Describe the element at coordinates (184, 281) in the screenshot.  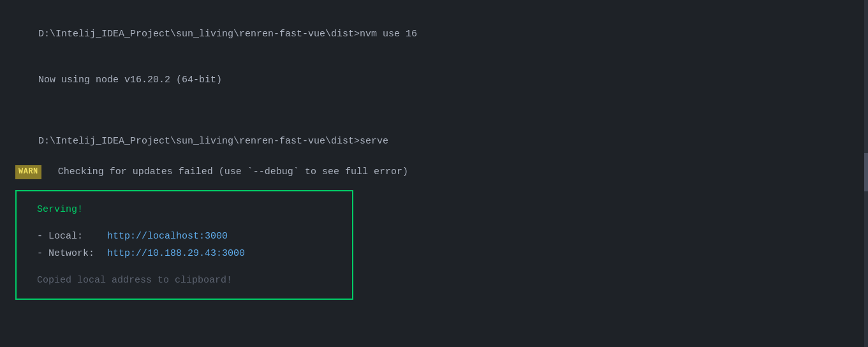
I see `copied-text: Copied local address to clipboard!` at that location.